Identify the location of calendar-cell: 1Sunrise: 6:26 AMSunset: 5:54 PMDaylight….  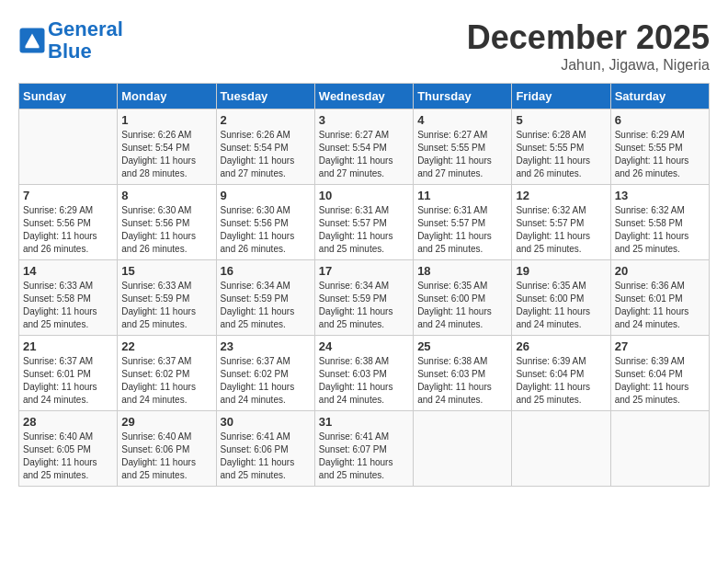
(167, 147).